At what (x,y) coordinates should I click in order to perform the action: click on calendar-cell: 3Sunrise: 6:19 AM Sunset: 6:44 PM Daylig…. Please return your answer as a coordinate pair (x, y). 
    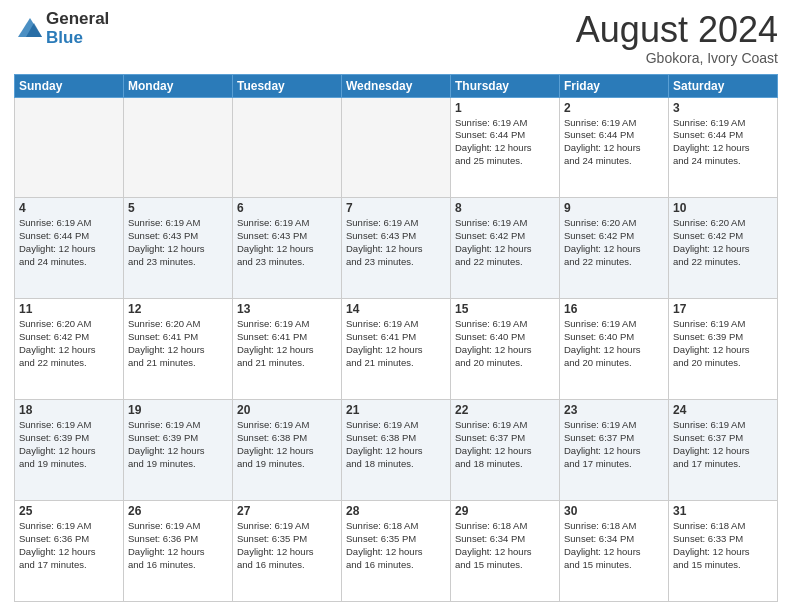
    Looking at the image, I should click on (724, 148).